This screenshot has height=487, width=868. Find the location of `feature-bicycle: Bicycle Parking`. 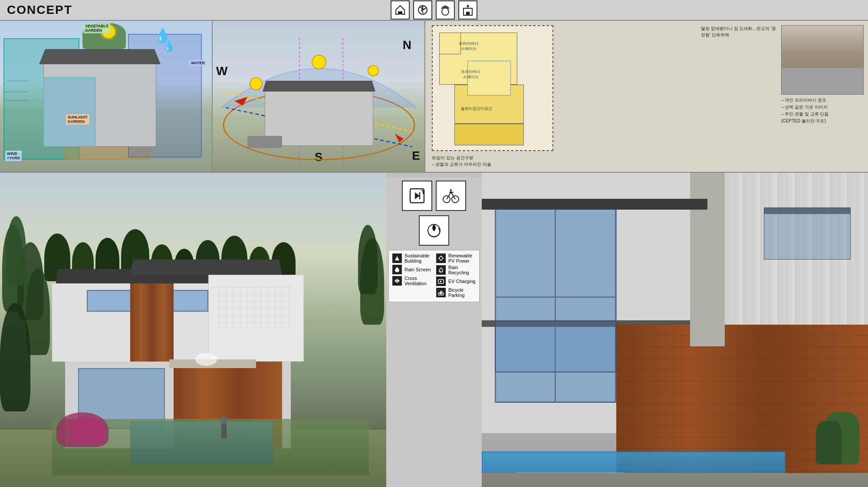

feature-bicycle: Bicycle Parking is located at coordinates (456, 293).